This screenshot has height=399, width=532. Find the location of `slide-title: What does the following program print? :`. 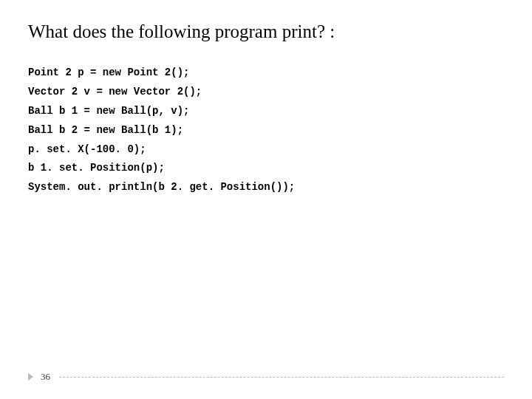

slide-title: What does the following program print? : is located at coordinates (266, 32).